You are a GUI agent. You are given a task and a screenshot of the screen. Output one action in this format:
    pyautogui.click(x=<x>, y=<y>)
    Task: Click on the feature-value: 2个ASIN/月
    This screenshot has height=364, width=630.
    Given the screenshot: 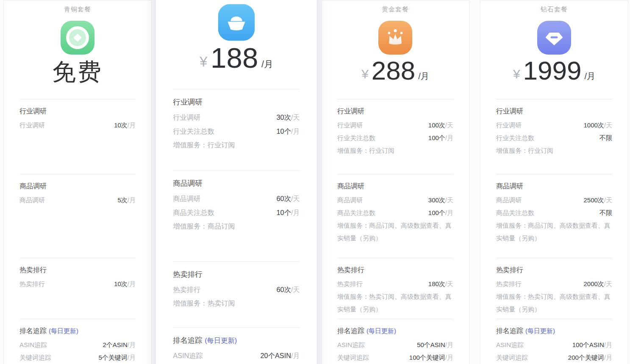 What is the action you would take?
    pyautogui.click(x=119, y=345)
    